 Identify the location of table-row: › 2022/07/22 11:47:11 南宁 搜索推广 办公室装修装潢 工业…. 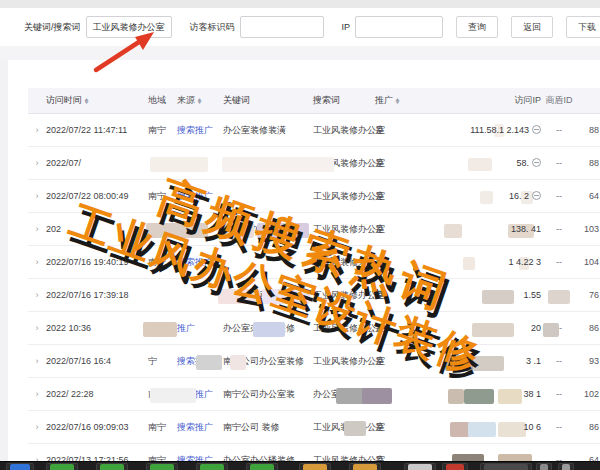
(314, 130).